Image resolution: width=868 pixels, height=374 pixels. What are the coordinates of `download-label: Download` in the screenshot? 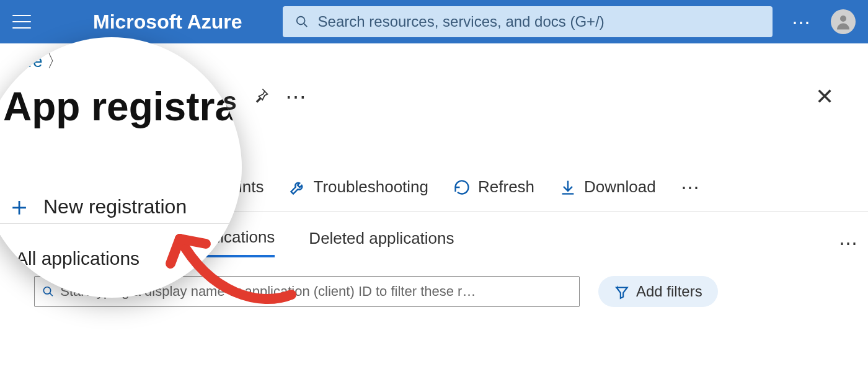 It's located at (620, 187).